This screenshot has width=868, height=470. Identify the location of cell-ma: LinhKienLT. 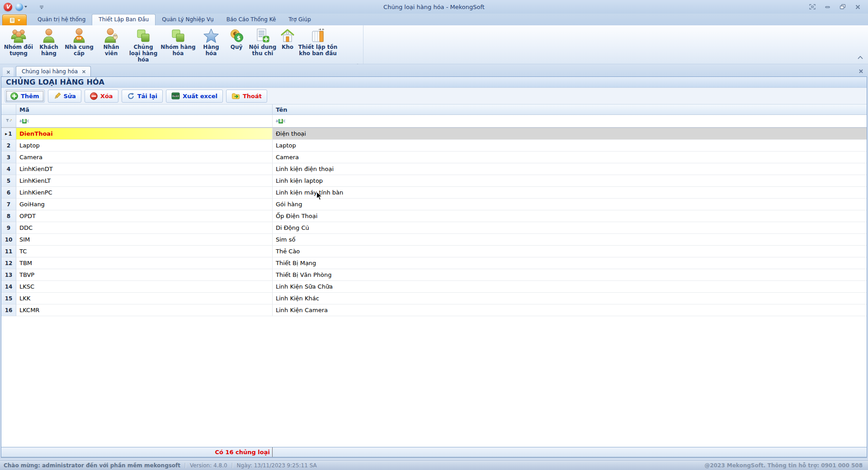
(145, 181).